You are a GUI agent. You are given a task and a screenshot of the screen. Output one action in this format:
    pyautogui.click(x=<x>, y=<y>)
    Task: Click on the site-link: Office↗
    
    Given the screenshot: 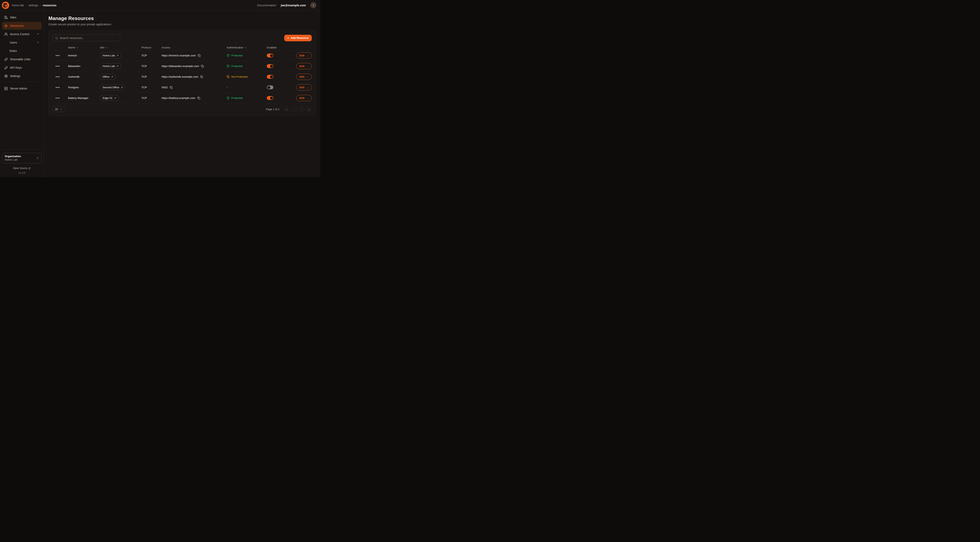 What is the action you would take?
    pyautogui.click(x=108, y=77)
    